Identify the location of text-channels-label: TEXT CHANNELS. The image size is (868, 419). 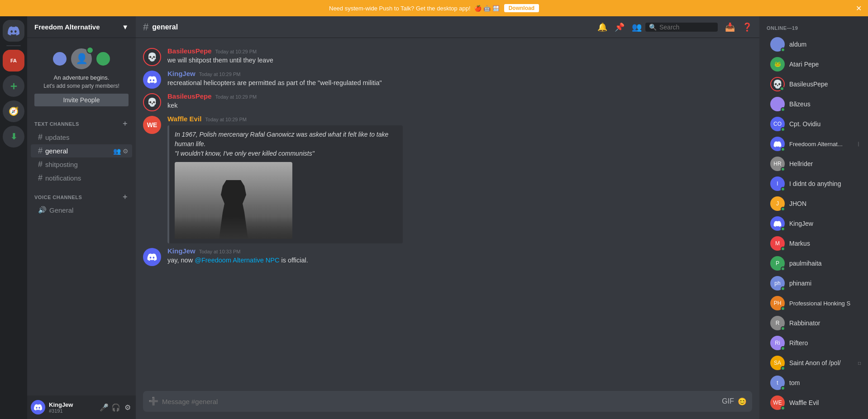
(57, 124).